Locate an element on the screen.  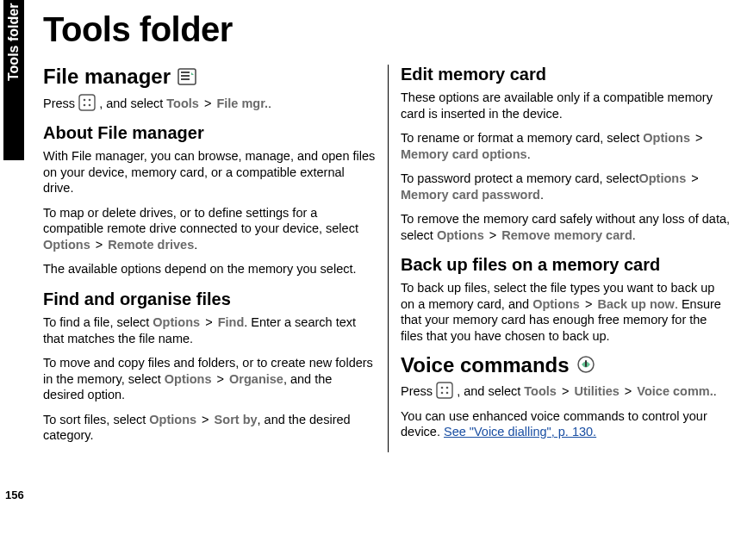
backup-p1: To back up files, select the file types … is located at coordinates (565, 312).